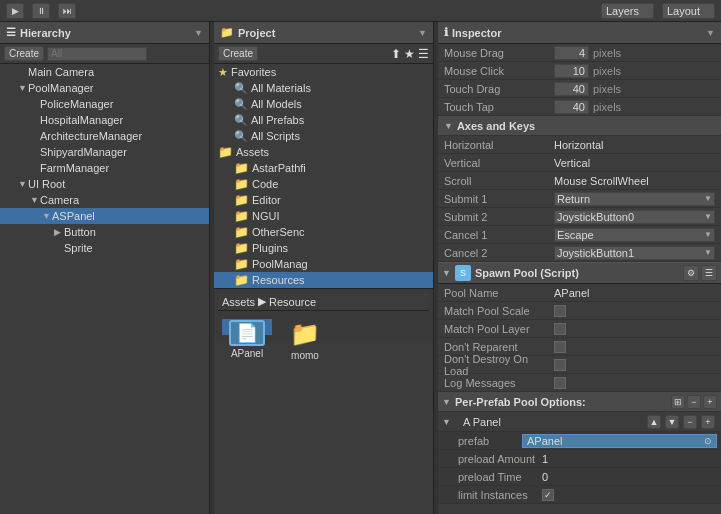  Describe the element at coordinates (620, 441) in the screenshot. I see `prefab-value-field: APanel ⊙` at that location.